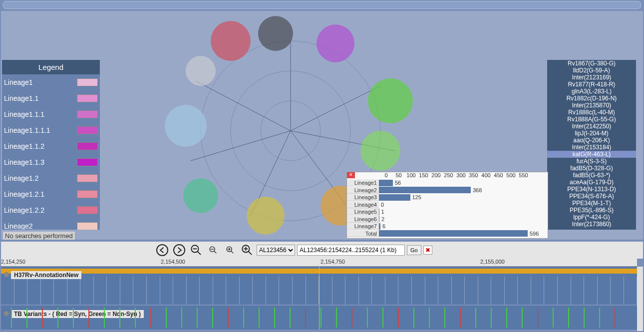 The width and height of the screenshot is (644, 332). What do you see at coordinates (447, 226) in the screenshot?
I see `chart-row: Lineage76` at bounding box center [447, 226].